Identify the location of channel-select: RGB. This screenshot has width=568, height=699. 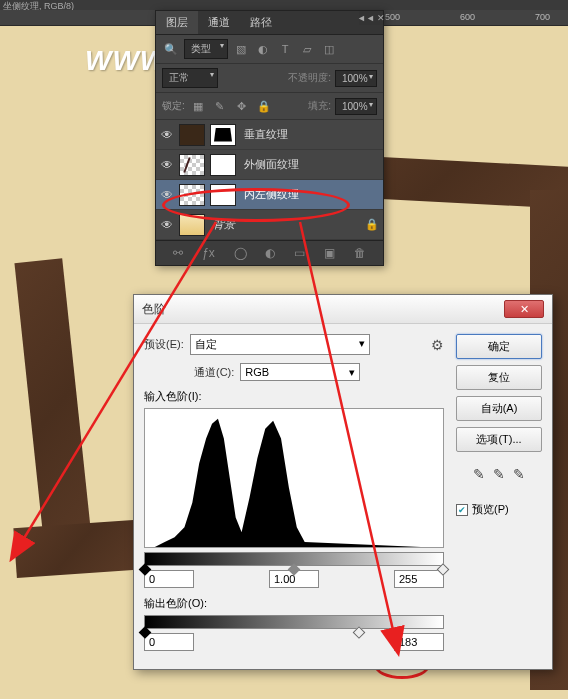
(300, 372).